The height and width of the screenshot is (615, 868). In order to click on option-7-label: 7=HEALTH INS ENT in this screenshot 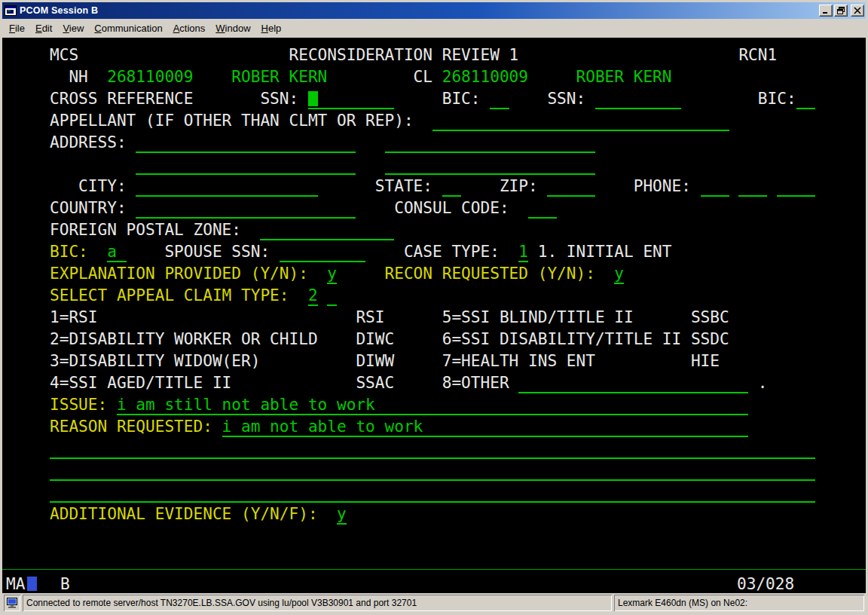, I will do `click(518, 360)`.